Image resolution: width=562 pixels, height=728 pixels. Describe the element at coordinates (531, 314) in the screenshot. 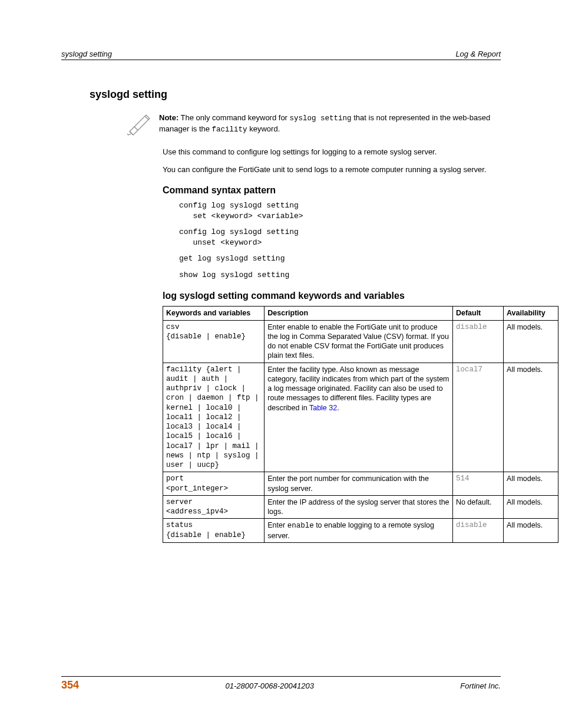

I see `th-availability: Availability` at that location.